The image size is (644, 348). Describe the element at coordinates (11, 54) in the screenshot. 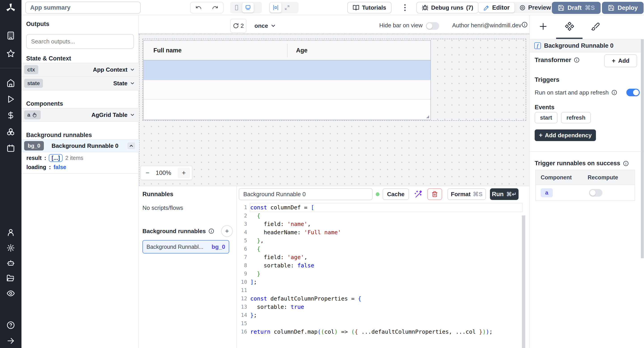

I see `favorites-star-icon` at that location.